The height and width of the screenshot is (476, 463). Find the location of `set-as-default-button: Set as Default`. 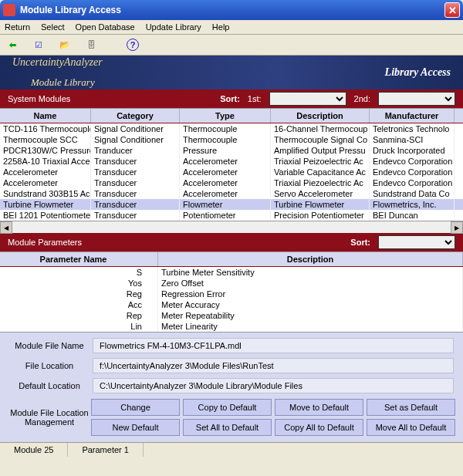

set-as-default-button: Set as Default is located at coordinates (411, 407).